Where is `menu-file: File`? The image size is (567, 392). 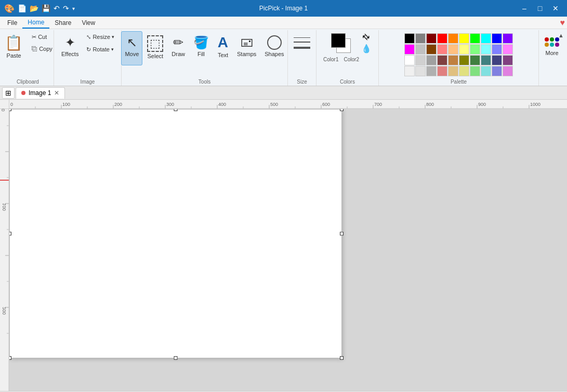
menu-file: File is located at coordinates (12, 23).